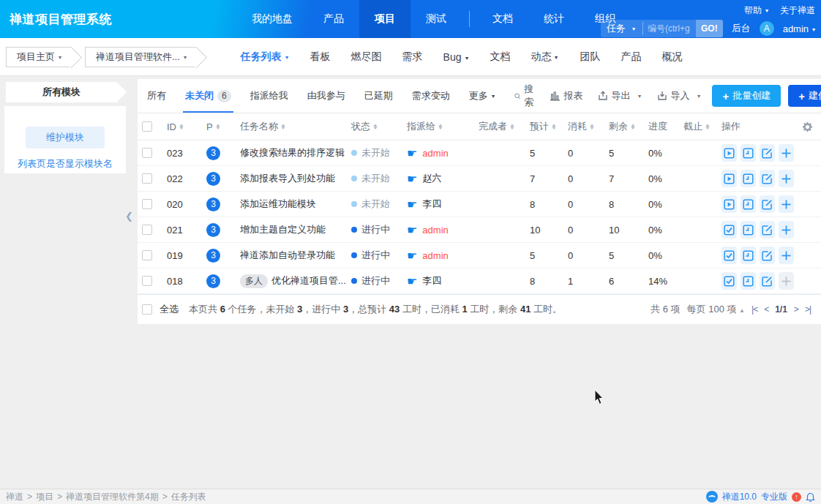  Describe the element at coordinates (670, 29) in the screenshot. I see `search-input` at that location.